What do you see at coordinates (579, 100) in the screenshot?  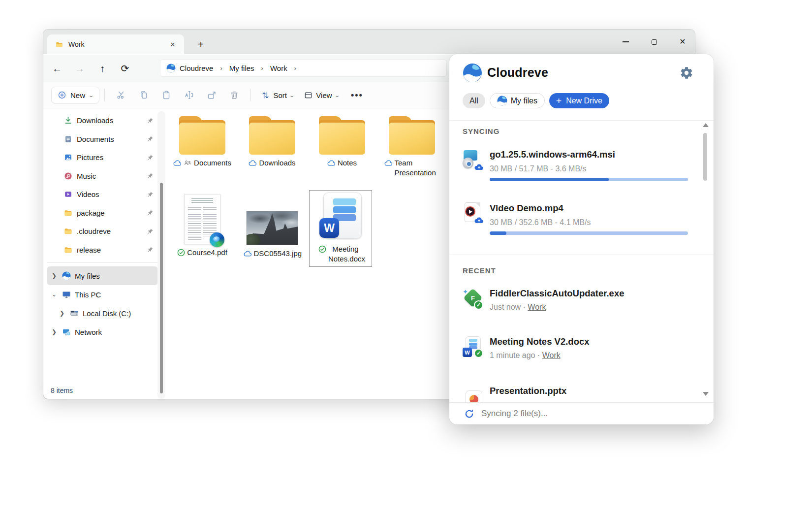 I see `new-drive-button: + New Drive` at bounding box center [579, 100].